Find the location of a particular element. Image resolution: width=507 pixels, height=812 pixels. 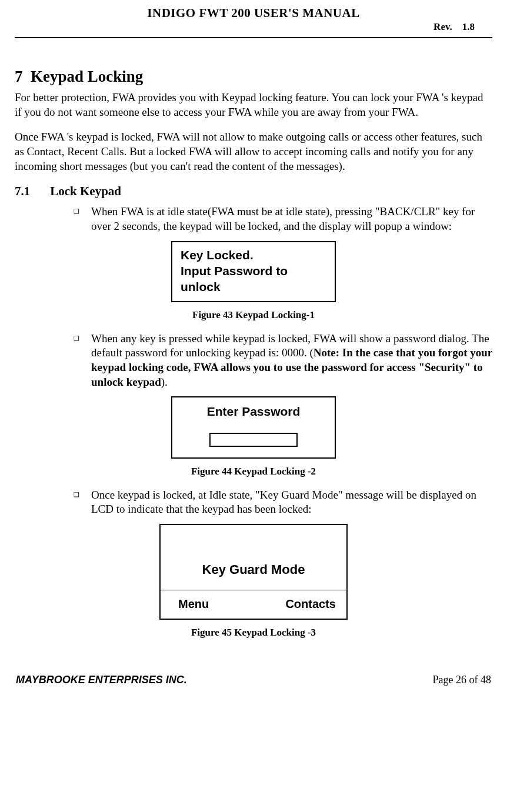

bullet-list: Once keypad is locked, at Idle state, "K… is located at coordinates (254, 502).